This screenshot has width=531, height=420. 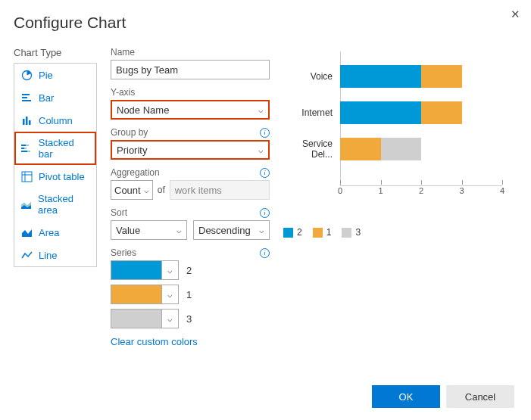 What do you see at coordinates (55, 204) in the screenshot?
I see `chart-type-stacked-area: Stacked area` at bounding box center [55, 204].